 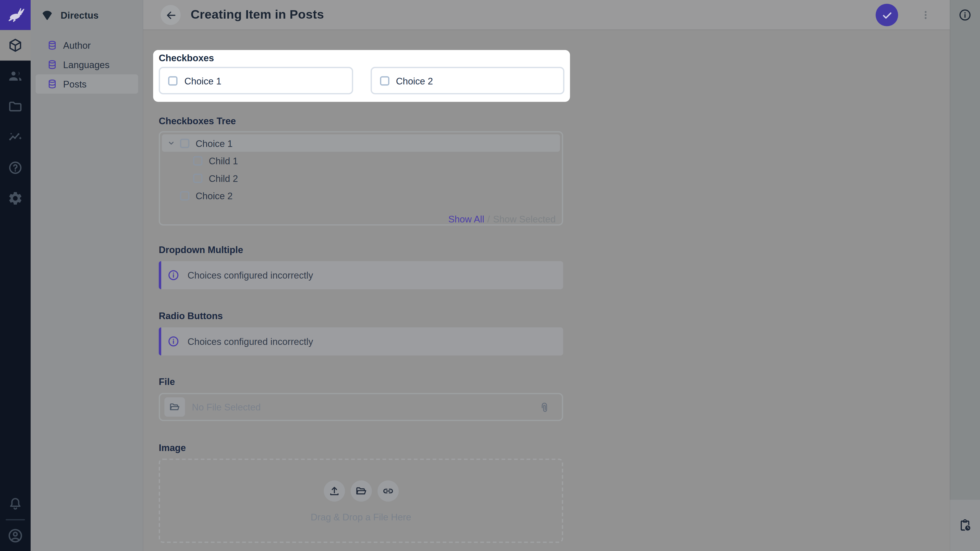 What do you see at coordinates (547, 15) in the screenshot?
I see `page-header: Creating Item in Posts` at bounding box center [547, 15].